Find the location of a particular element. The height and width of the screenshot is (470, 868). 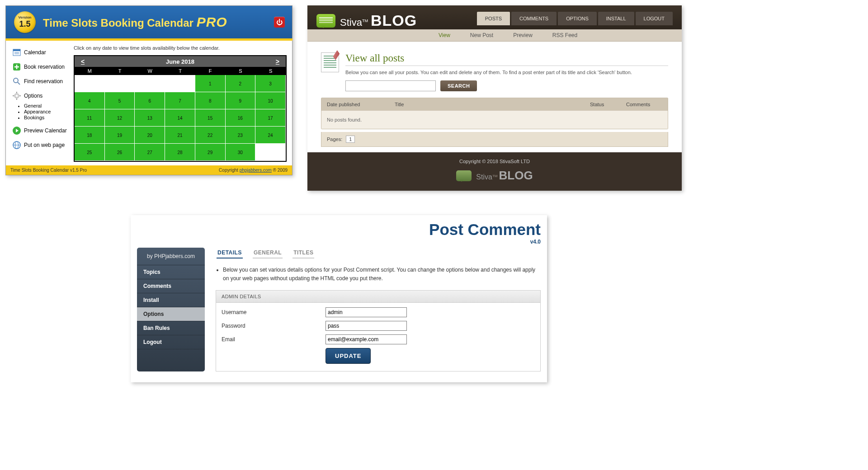

sidebar-item-comments: Comments is located at coordinates (171, 287).